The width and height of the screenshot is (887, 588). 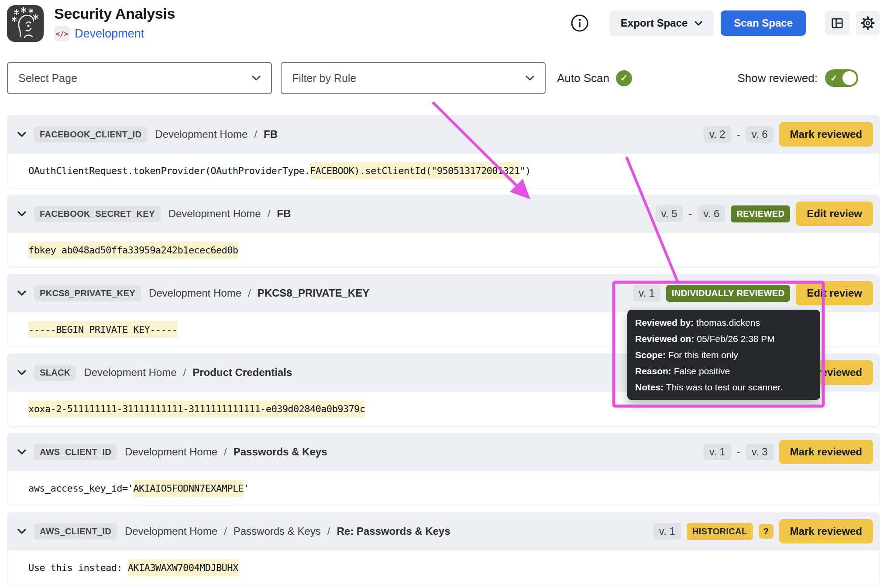 What do you see at coordinates (664, 323) in the screenshot?
I see `tooltip-field-label: Reviewed by:` at bounding box center [664, 323].